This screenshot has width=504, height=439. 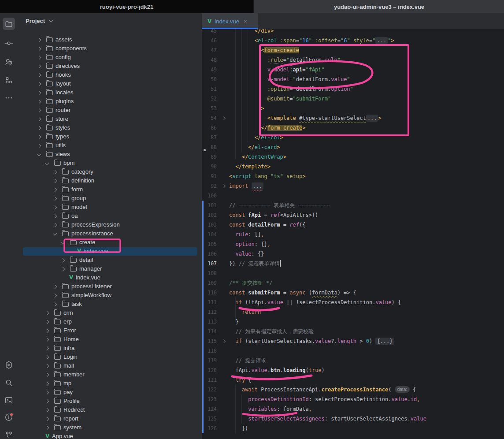 I want to click on tree-item-router: router, so click(x=110, y=110).